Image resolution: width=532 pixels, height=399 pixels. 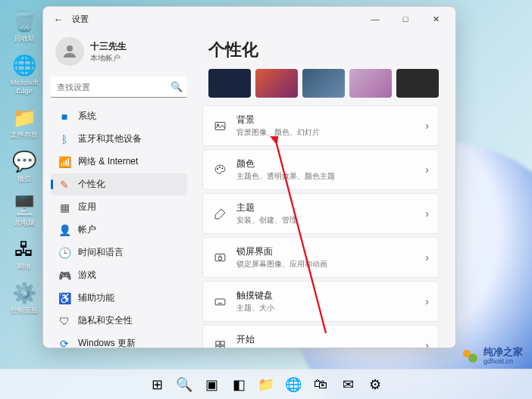 What do you see at coordinates (92, 185) in the screenshot?
I see `nav-label: 个性化` at bounding box center [92, 185].